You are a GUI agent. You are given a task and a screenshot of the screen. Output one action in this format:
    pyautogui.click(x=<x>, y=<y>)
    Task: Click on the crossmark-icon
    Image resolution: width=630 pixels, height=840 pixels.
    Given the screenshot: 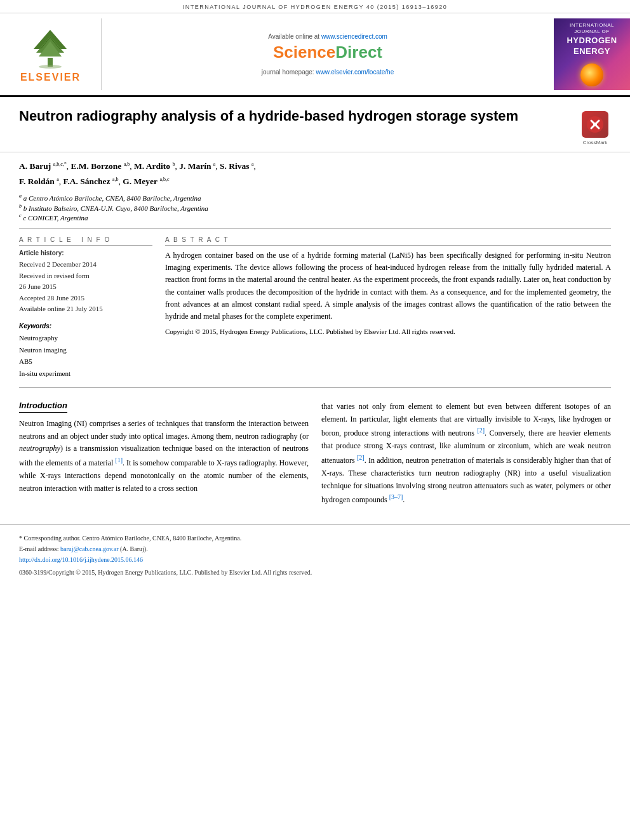 What is the action you would take?
    pyautogui.click(x=595, y=124)
    